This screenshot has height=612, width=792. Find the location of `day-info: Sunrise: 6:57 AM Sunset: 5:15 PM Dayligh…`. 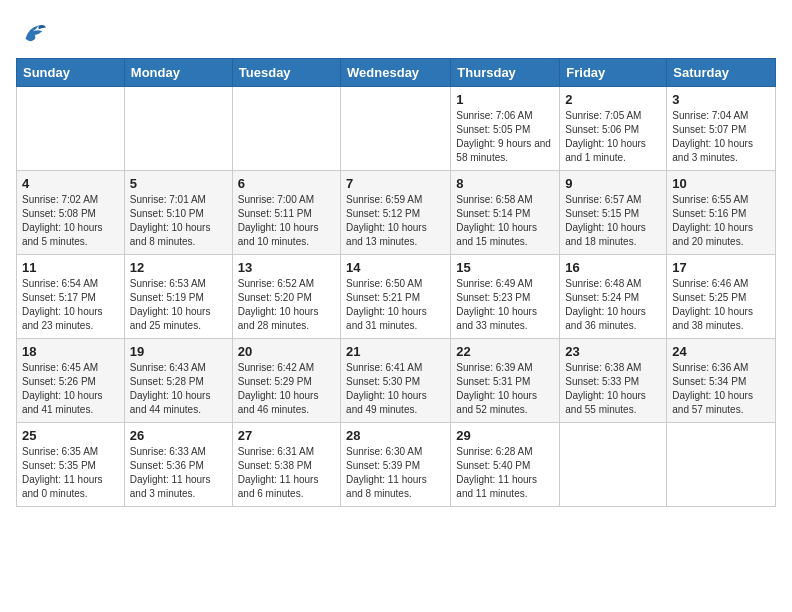

day-info: Sunrise: 6:57 AM Sunset: 5:15 PM Dayligh… is located at coordinates (613, 221).